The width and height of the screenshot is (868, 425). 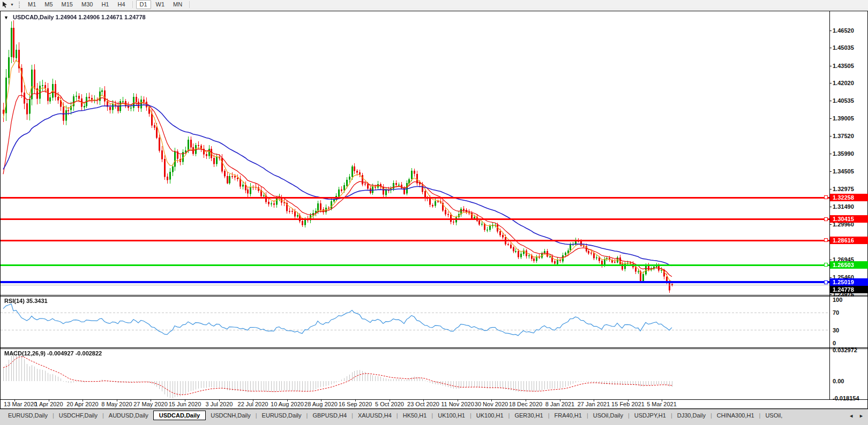 I want to click on tab-usdcad-daily: USDCAD,Daily, so click(x=179, y=415).